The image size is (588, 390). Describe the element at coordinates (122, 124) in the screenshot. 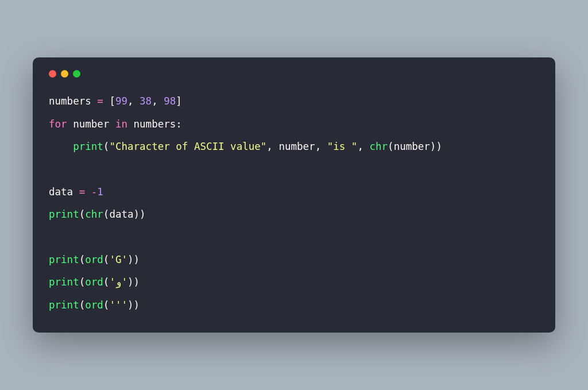

I see `code-token: in` at that location.